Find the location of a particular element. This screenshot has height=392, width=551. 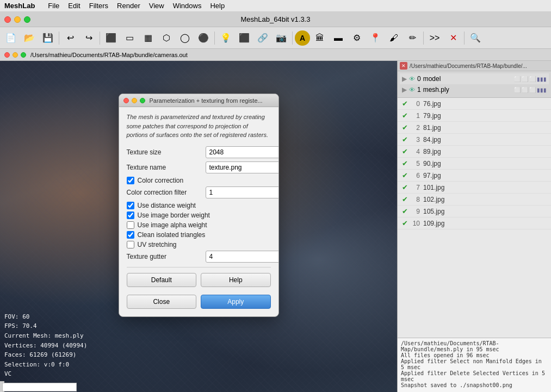

settings-button: ⚙ is located at coordinates (357, 38).